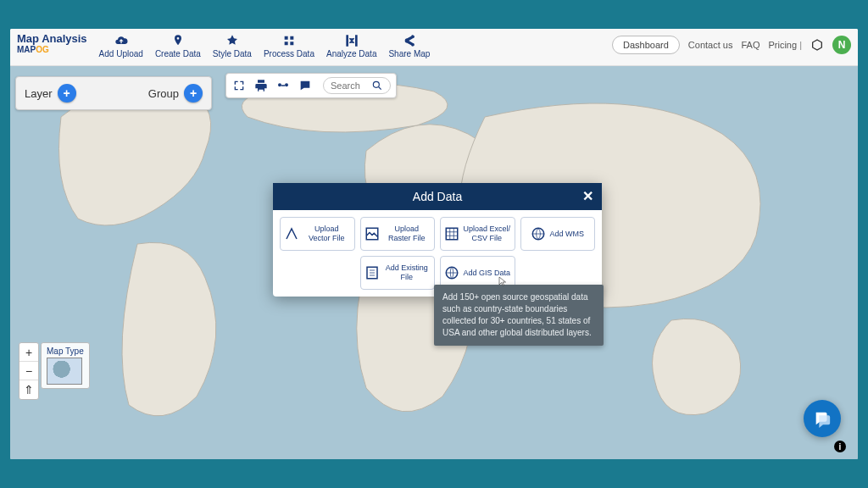  I want to click on fullscreen-icon, so click(239, 86).